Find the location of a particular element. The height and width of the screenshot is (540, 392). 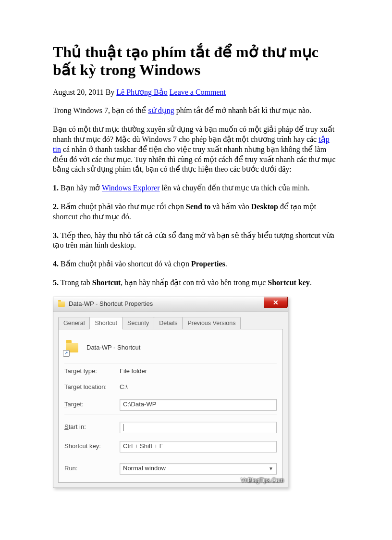

start-in-row: Start in: is located at coordinates (171, 426).